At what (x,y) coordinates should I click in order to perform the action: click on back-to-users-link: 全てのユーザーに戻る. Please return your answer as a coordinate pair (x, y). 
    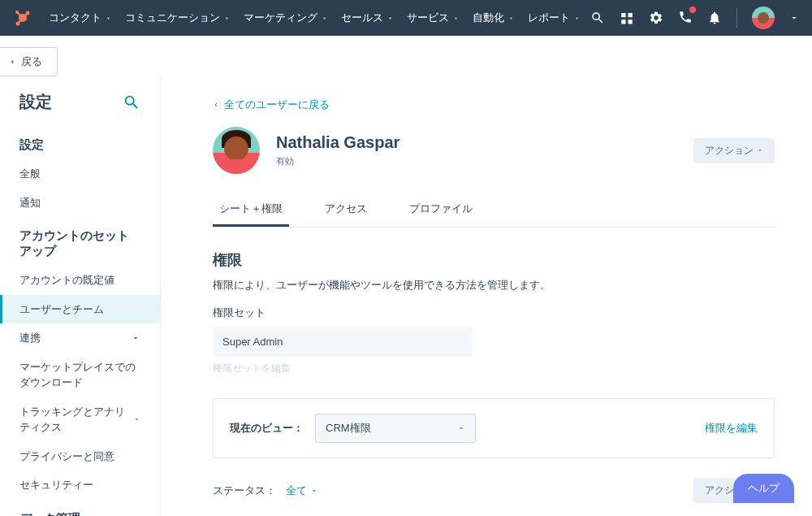
    Looking at the image, I should click on (271, 105).